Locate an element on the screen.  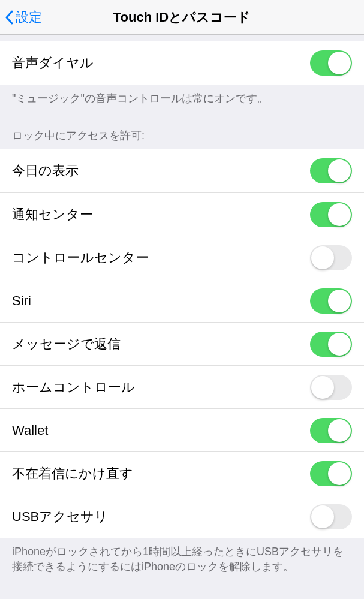
voice-dial-label: 音声ダイヤル is located at coordinates (53, 63).